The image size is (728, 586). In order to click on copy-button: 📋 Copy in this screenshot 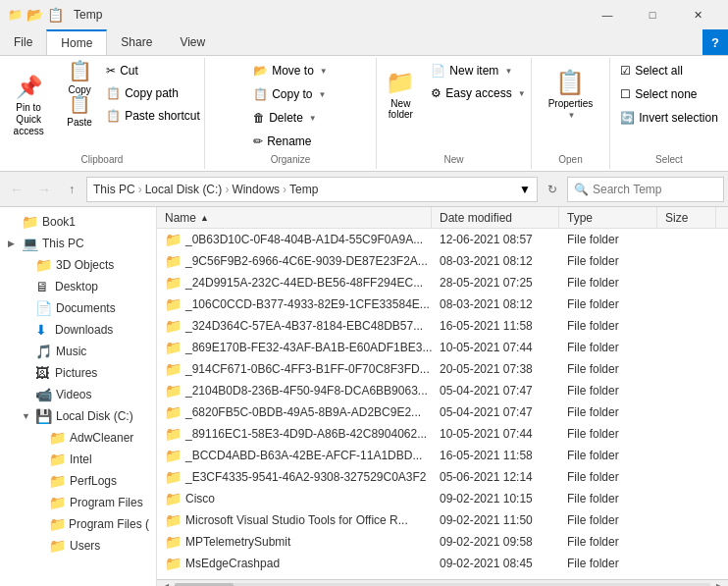, I will do `click(79, 77)`.